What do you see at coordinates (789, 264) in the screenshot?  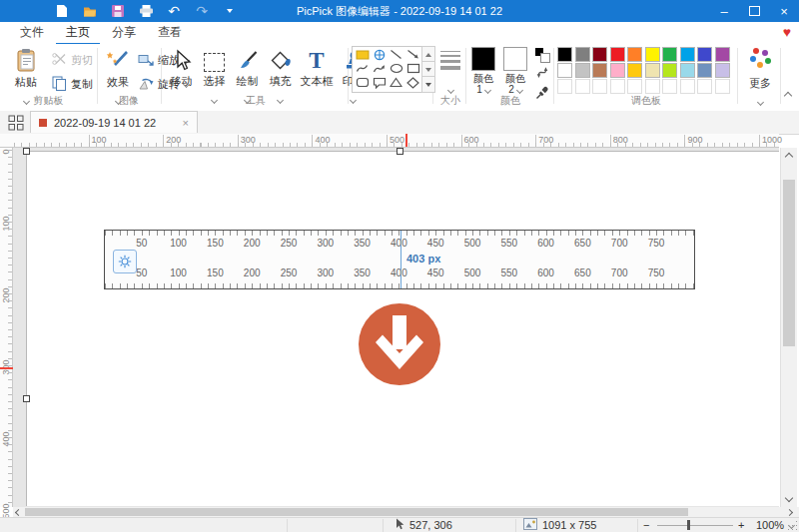 I see `vertical-scroll-thumb` at bounding box center [789, 264].